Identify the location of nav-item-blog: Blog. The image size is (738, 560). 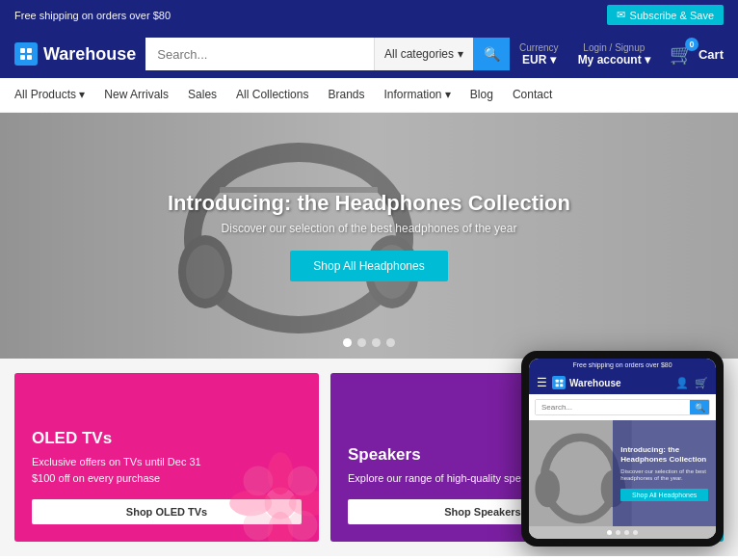
(482, 94).